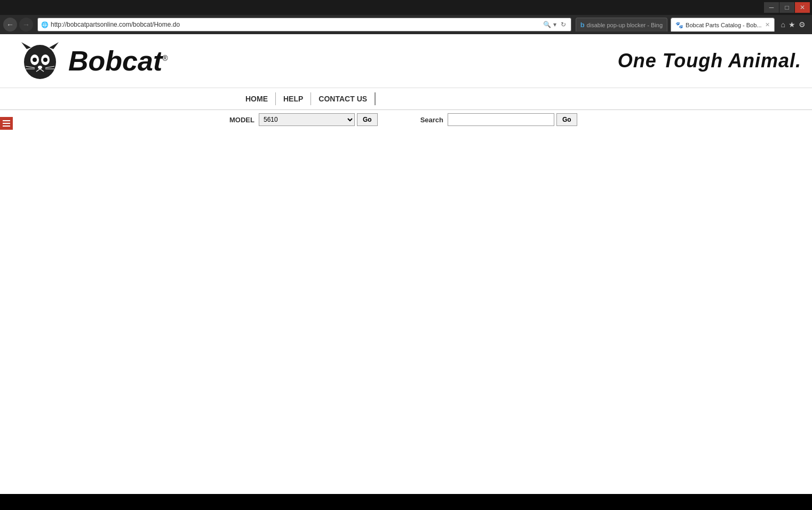 Image resolution: width=812 pixels, height=510 pixels. I want to click on sidebar-toggle-icon, so click(6, 123).